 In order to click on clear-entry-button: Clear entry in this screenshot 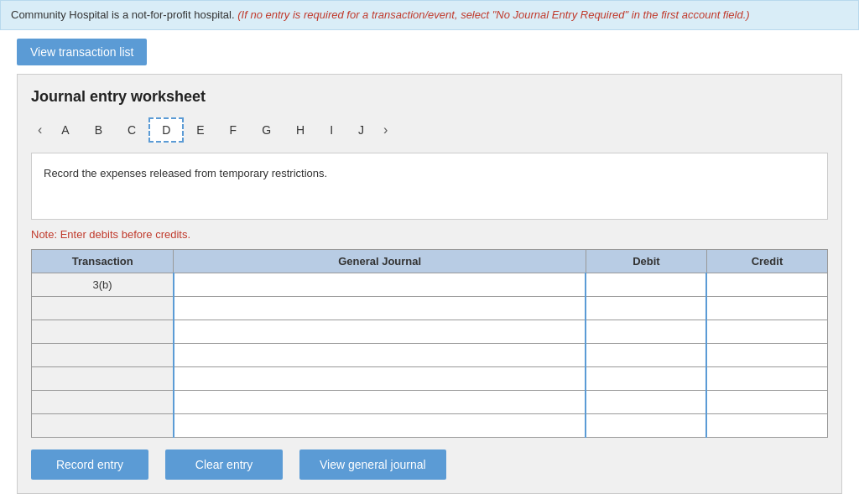, I will do `click(224, 465)`.